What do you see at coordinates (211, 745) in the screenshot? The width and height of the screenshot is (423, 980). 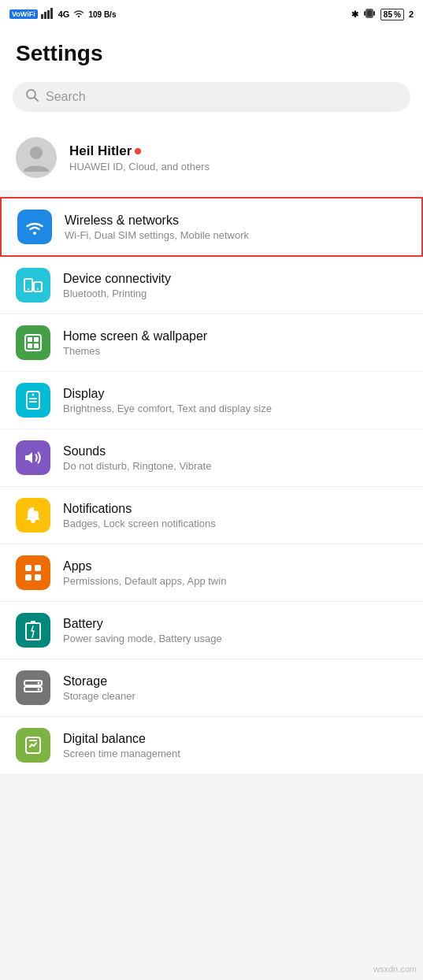 I see `settings-item-digital-balance: Digital balance Screen time management` at bounding box center [211, 745].